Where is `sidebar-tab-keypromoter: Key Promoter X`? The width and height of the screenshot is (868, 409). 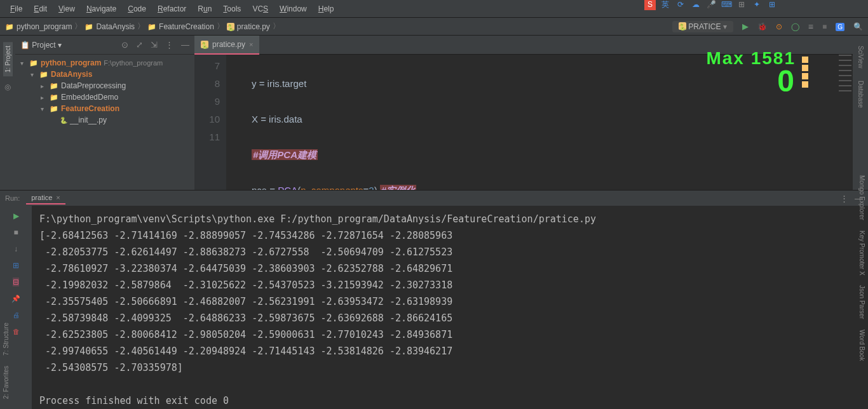
sidebar-tab-keypromoter: Key Promoter X is located at coordinates (862, 253).